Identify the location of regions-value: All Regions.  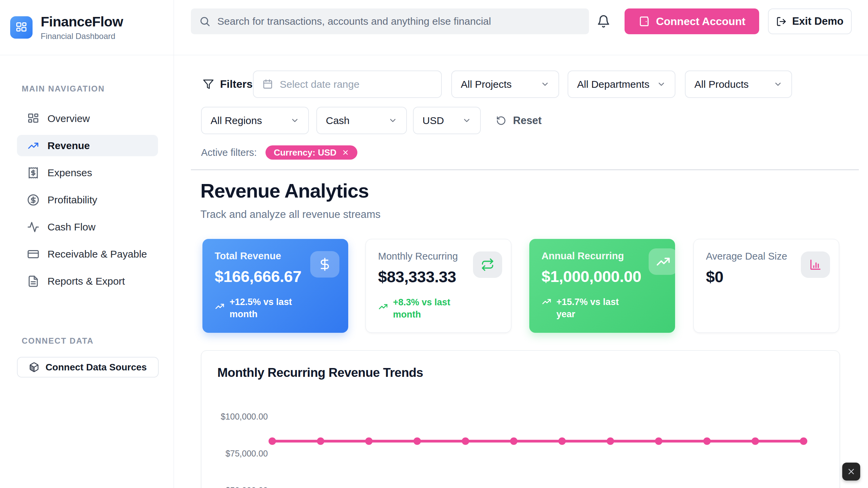
(236, 121).